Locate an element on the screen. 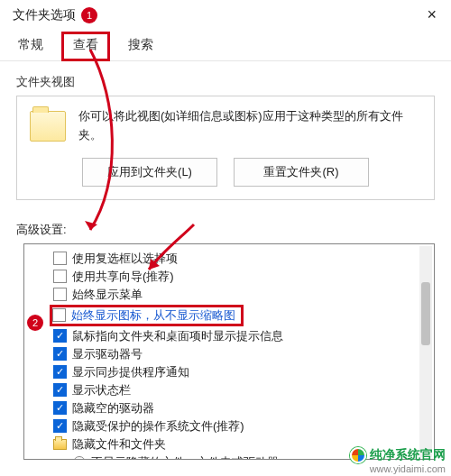 This screenshot has width=451, height=476. scrollbar is located at coordinates (426, 352).